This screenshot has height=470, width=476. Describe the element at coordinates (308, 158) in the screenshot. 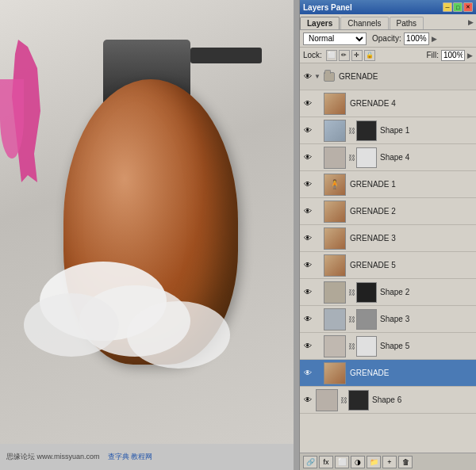

I see `eye-shape4: 👁` at that location.